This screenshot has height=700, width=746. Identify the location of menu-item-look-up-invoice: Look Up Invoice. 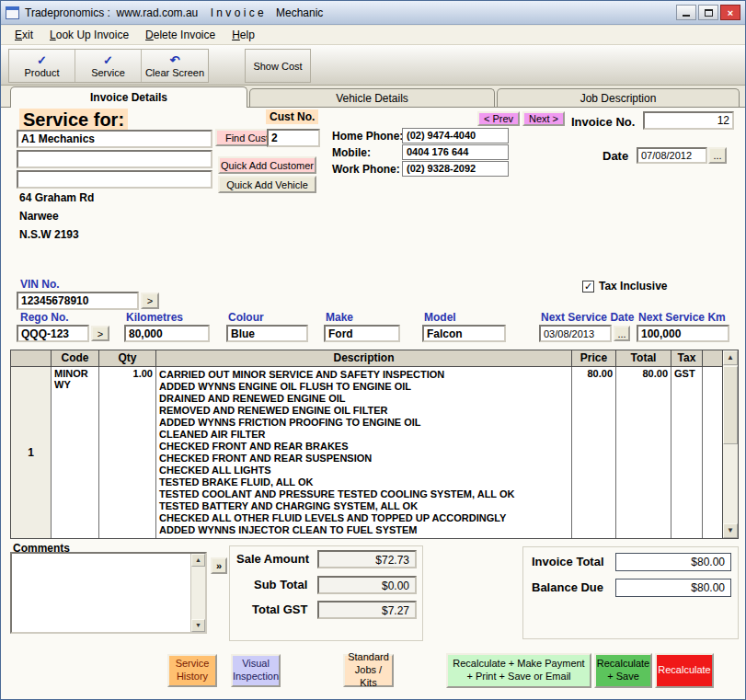
(89, 35).